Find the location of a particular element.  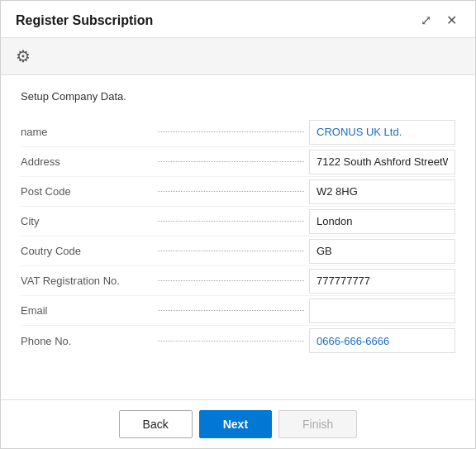

field-row-email: Email is located at coordinates (238, 311).